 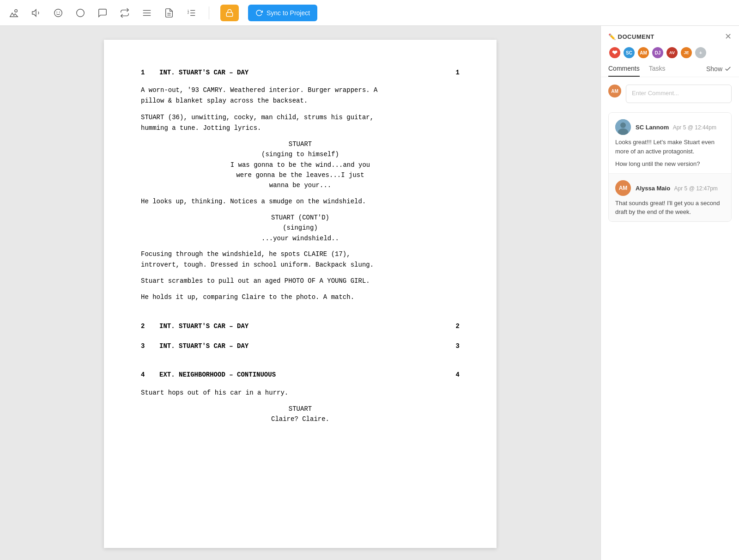 I want to click on scene-num-4-right: 4, so click(x=450, y=375).